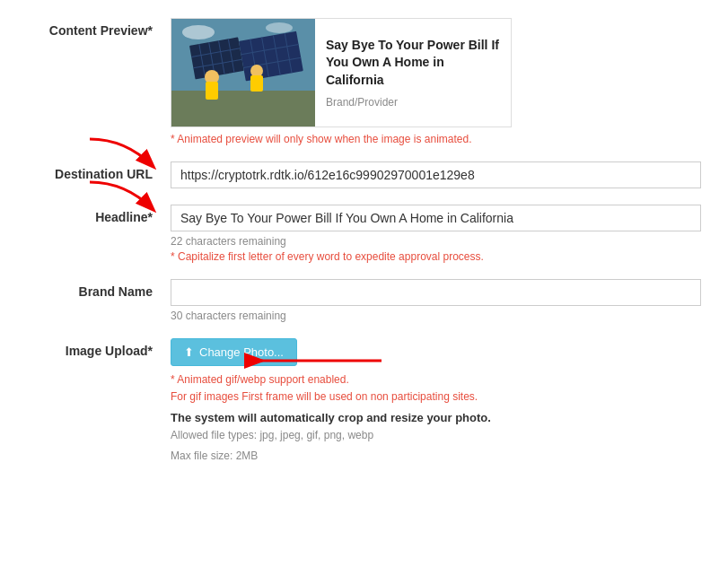 This screenshot has width=728, height=576. Describe the element at coordinates (436, 316) in the screenshot. I see `brand-char-remaining: 30 characters remaining` at that location.